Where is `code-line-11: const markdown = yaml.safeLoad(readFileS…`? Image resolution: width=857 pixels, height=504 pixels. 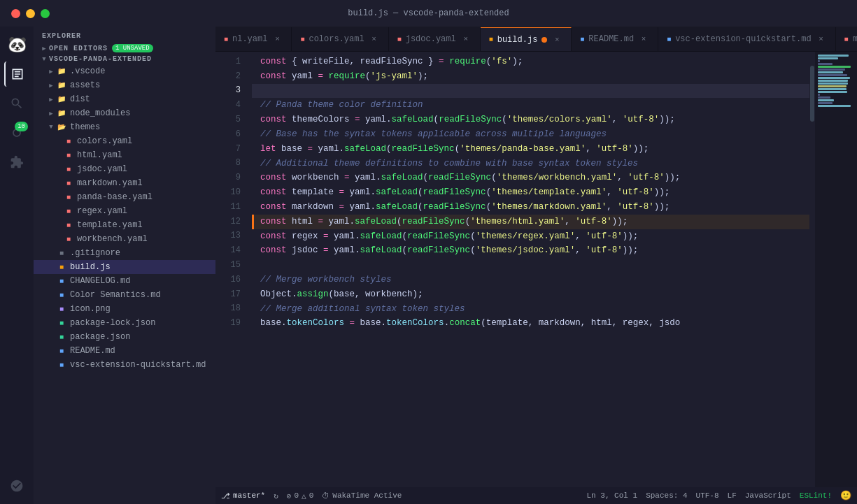 code-line-11: const markdown = yaml.safeLoad(readFileS… is located at coordinates (530, 207).